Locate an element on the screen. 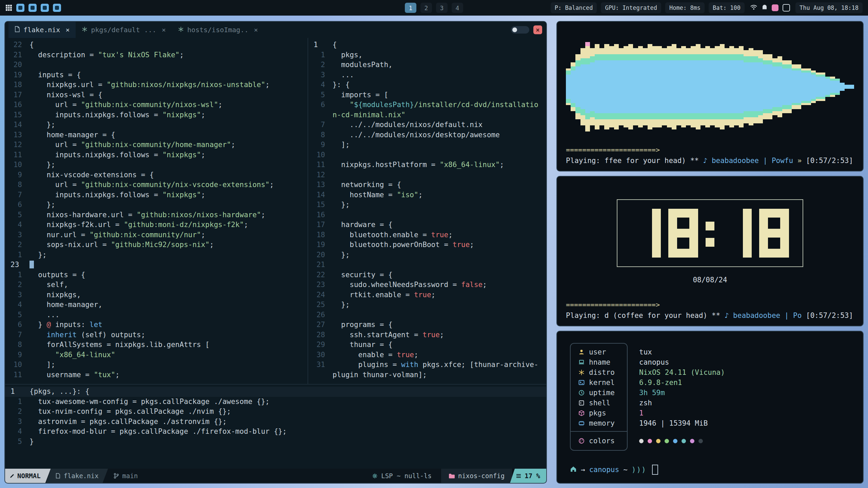  code-line: 16 is located at coordinates (427, 215).